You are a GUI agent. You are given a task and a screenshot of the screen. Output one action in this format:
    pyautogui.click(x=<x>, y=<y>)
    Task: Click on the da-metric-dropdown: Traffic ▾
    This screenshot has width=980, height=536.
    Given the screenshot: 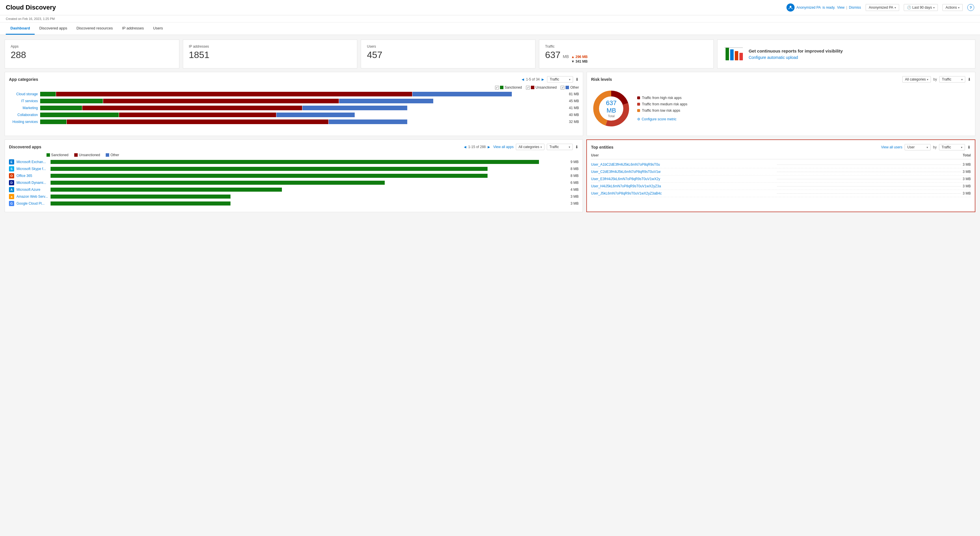 What is the action you would take?
    pyautogui.click(x=560, y=147)
    